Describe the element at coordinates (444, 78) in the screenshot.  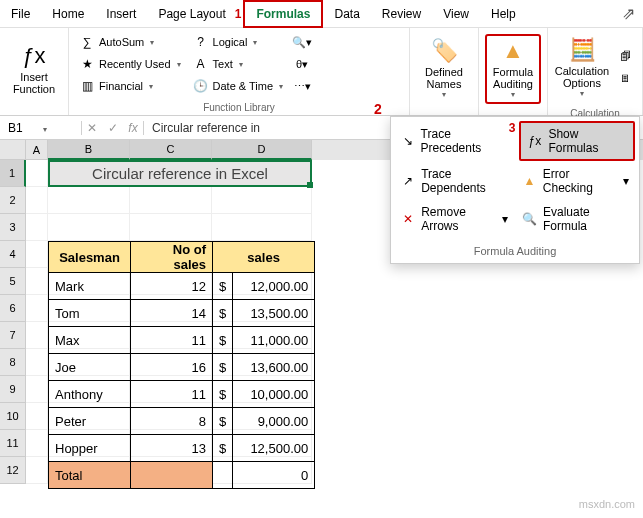
I see `defined-names-label: Defined Names` at that location.